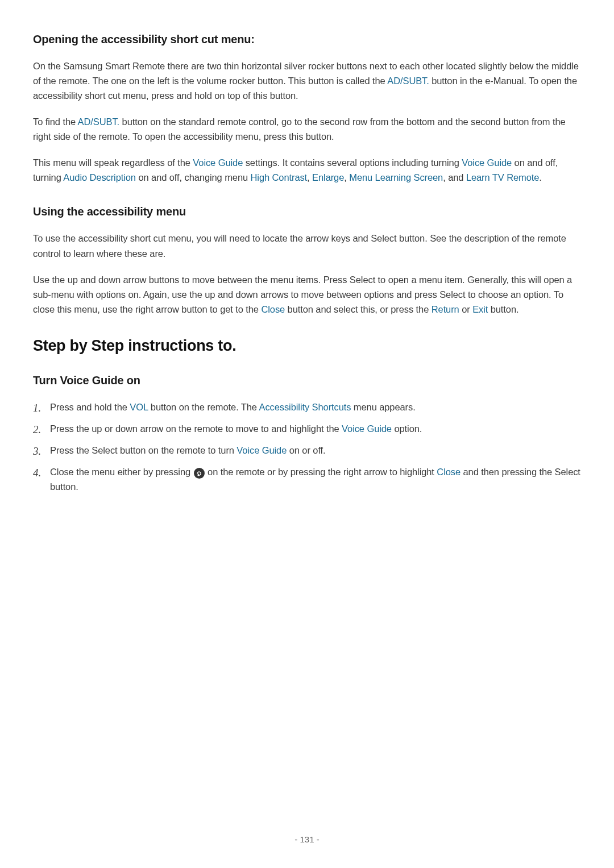 This screenshot has width=614, height=868. What do you see at coordinates (307, 129) in the screenshot?
I see `paragraph: To find the AD/SUBT. button on the stand…` at bounding box center [307, 129].